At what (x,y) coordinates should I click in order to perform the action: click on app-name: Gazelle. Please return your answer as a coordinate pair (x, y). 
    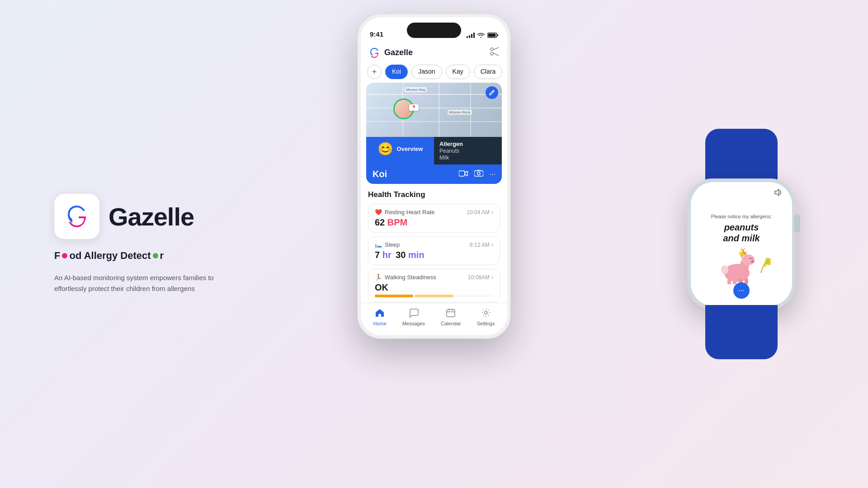
    Looking at the image, I should click on (151, 217).